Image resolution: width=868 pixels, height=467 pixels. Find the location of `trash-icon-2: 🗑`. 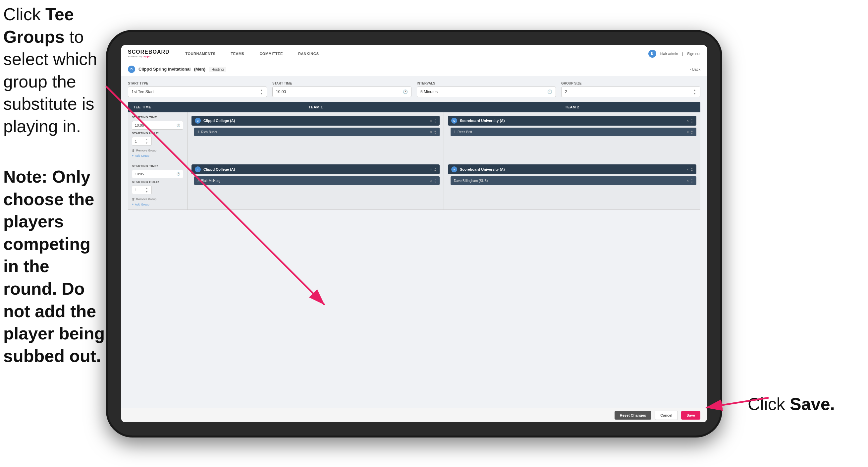

trash-icon-2: 🗑 is located at coordinates (133, 199).